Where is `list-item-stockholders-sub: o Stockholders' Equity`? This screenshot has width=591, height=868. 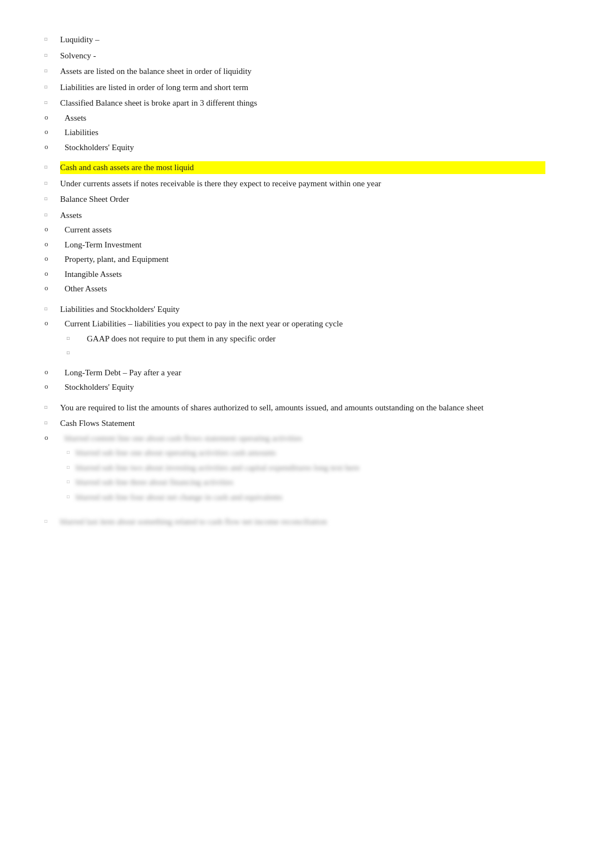
list-item-stockholders-sub: o Stockholders' Equity is located at coordinates (89, 148).